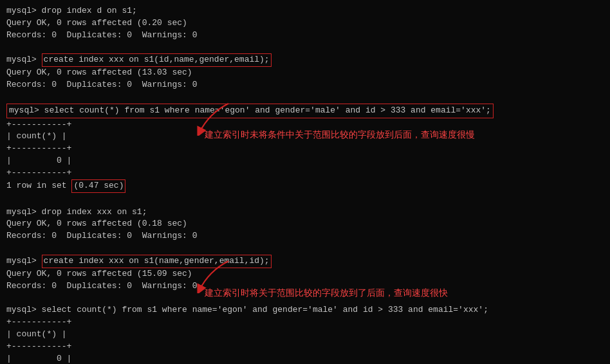  What do you see at coordinates (305, 359) in the screenshot?
I see `line-29: | 0 |` at bounding box center [305, 359].